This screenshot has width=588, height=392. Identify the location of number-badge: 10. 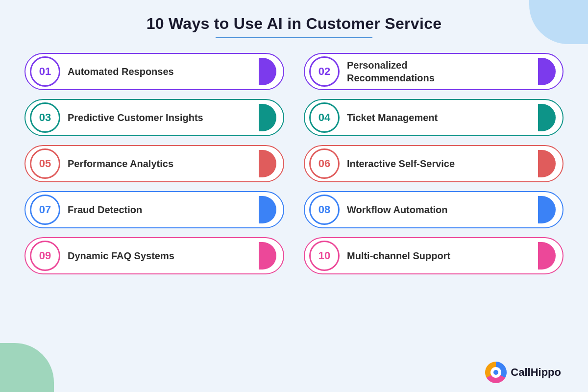
(324, 256).